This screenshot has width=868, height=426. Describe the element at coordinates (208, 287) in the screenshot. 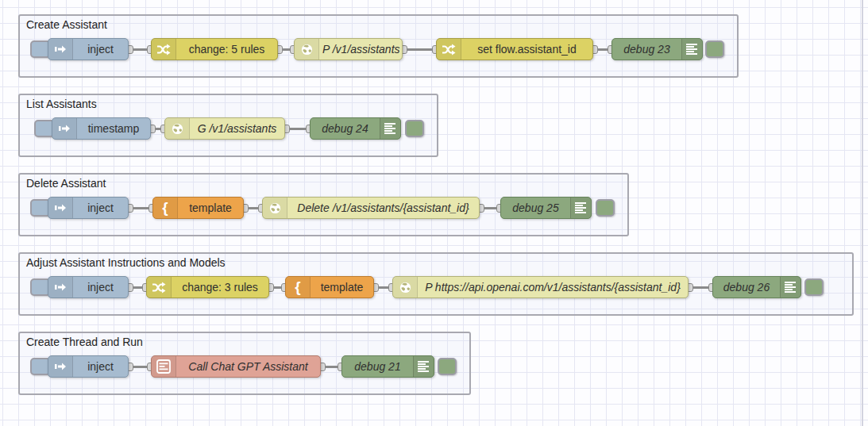

I see `node-change: change: 3 rules` at that location.